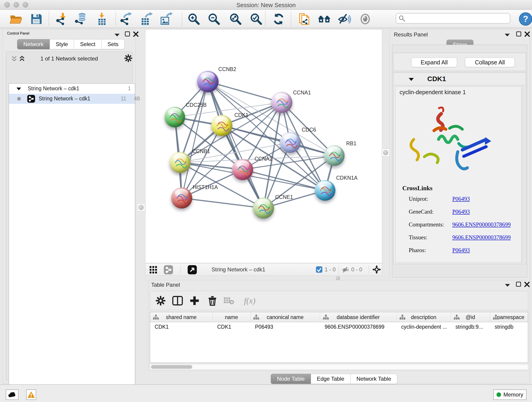 The width and height of the screenshot is (532, 402). Describe the element at coordinates (16, 19) in the screenshot. I see `open-session-button` at that location.